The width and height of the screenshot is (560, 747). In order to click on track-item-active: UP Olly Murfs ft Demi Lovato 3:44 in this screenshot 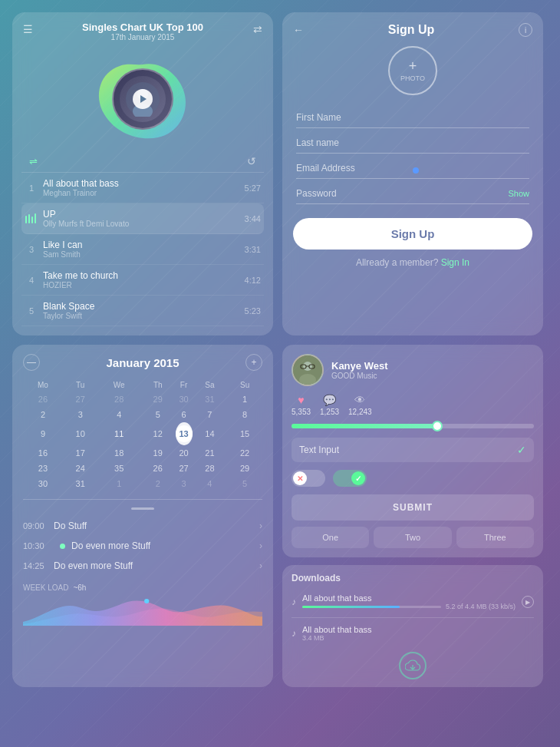, I will do `click(143, 219)`.